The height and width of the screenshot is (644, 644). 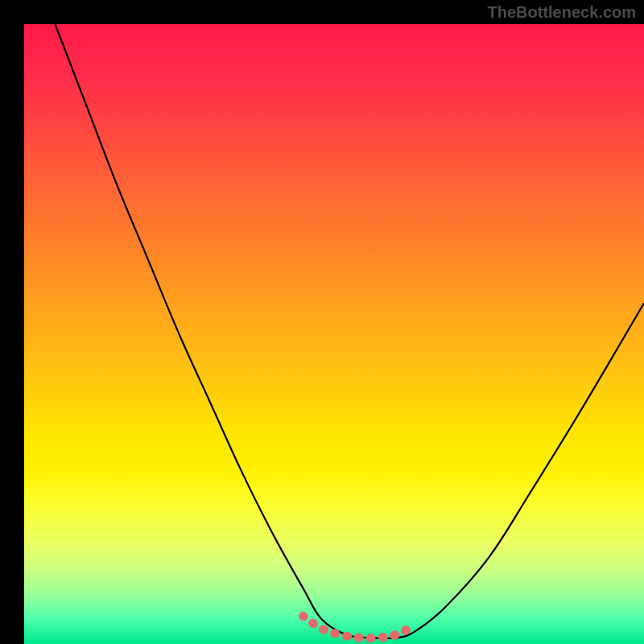 What do you see at coordinates (359, 626) in the screenshot?
I see `optimal-range-highlight` at bounding box center [359, 626].